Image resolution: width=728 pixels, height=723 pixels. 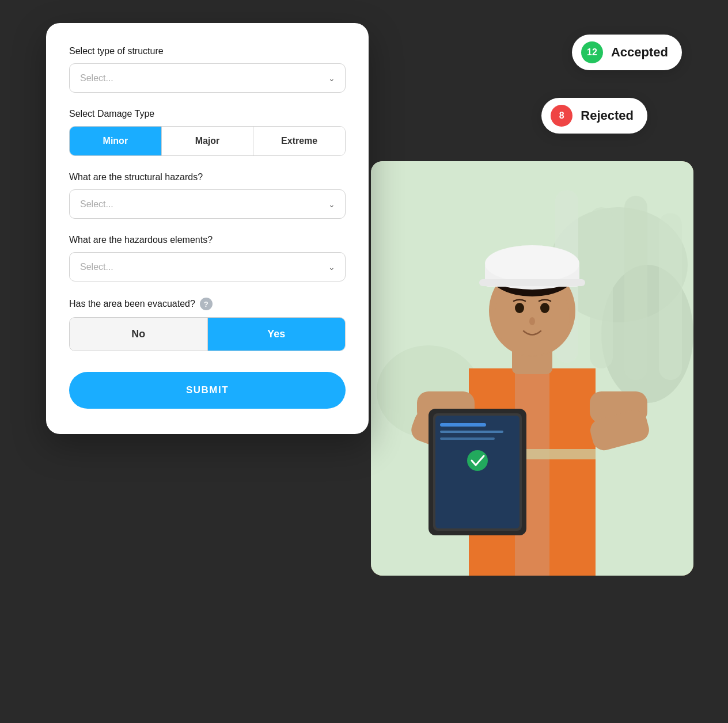 I want to click on damage-label: Select Damage Type, so click(x=207, y=114).